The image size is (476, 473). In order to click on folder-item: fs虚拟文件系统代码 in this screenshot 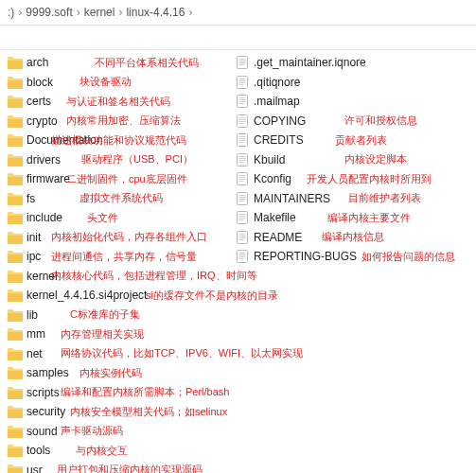, I will do `click(121, 199)`.